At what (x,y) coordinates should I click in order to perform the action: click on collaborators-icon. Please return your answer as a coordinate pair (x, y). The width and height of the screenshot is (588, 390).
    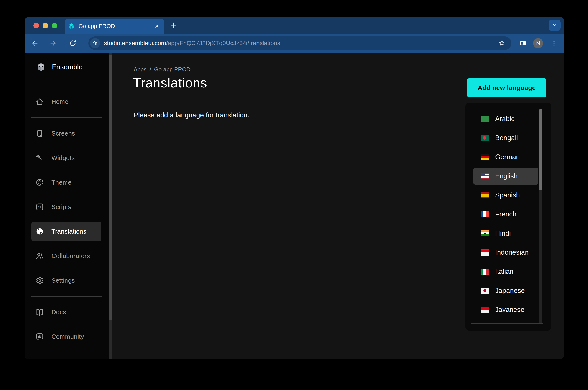
    Looking at the image, I should click on (40, 256).